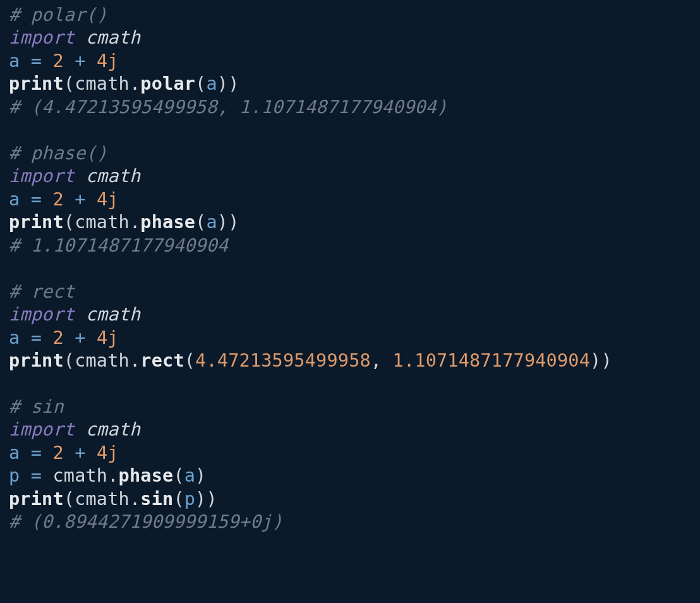  What do you see at coordinates (146, 522) in the screenshot?
I see `comment-sin-out: # (0.8944271909999159+0j)` at bounding box center [146, 522].